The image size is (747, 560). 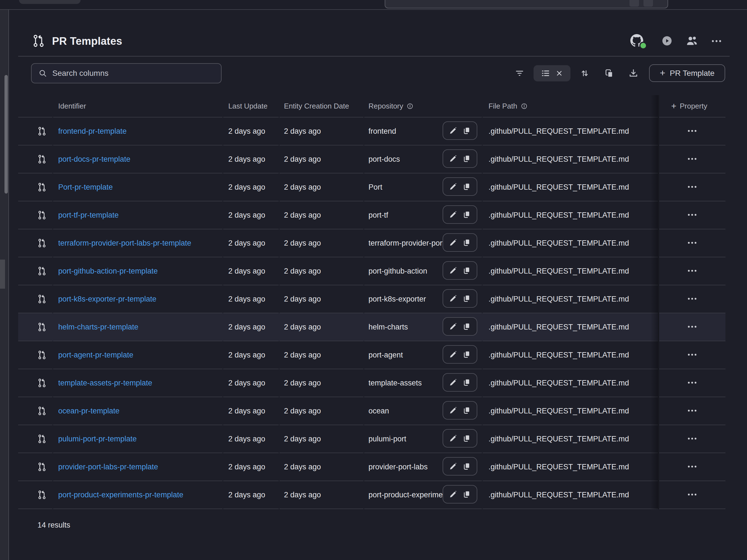 What do you see at coordinates (85, 187) in the screenshot?
I see `identifier-link: Port-pr-template` at bounding box center [85, 187].